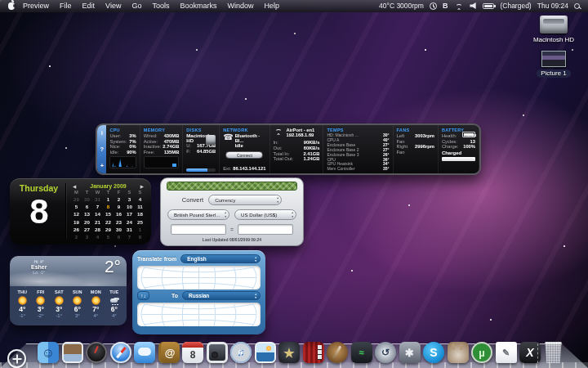  What do you see at coordinates (515, 6) in the screenshot?
I see `battery-status-label: (Charged)` at bounding box center [515, 6].